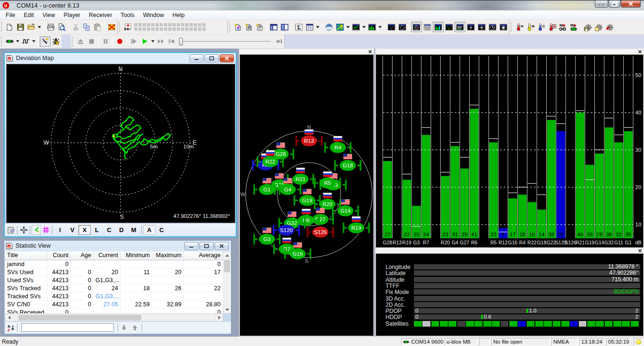  What do you see at coordinates (72, 15) in the screenshot?
I see `menu-player: Player` at bounding box center [72, 15].